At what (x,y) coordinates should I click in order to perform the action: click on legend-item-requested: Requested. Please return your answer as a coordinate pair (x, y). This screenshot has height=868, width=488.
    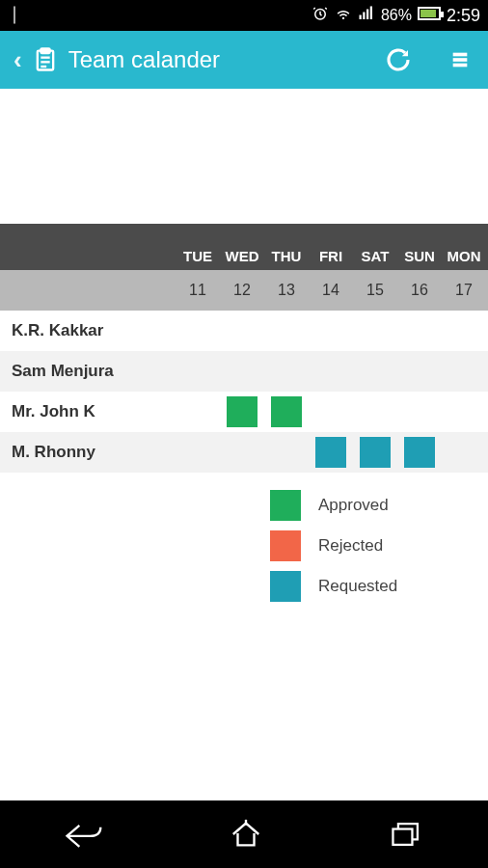
    Looking at the image, I should click on (379, 586).